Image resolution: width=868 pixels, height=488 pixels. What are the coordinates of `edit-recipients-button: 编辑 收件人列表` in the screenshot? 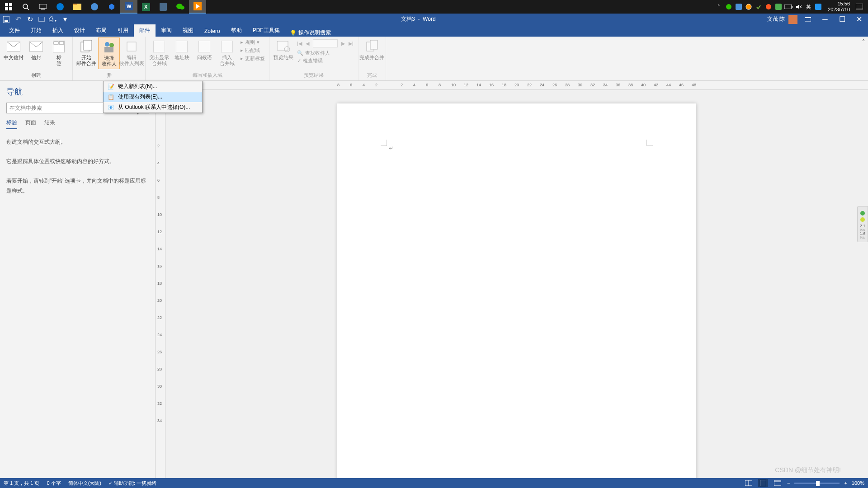 It's located at (132, 53).